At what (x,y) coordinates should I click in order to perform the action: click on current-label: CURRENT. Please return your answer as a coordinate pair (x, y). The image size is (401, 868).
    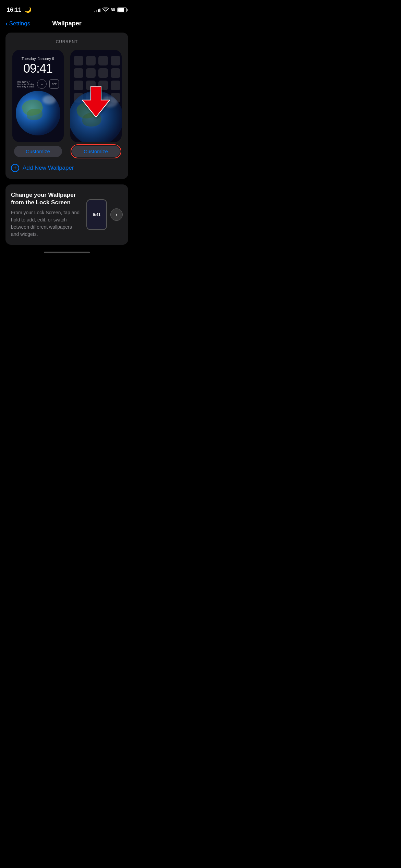
    Looking at the image, I should click on (67, 42).